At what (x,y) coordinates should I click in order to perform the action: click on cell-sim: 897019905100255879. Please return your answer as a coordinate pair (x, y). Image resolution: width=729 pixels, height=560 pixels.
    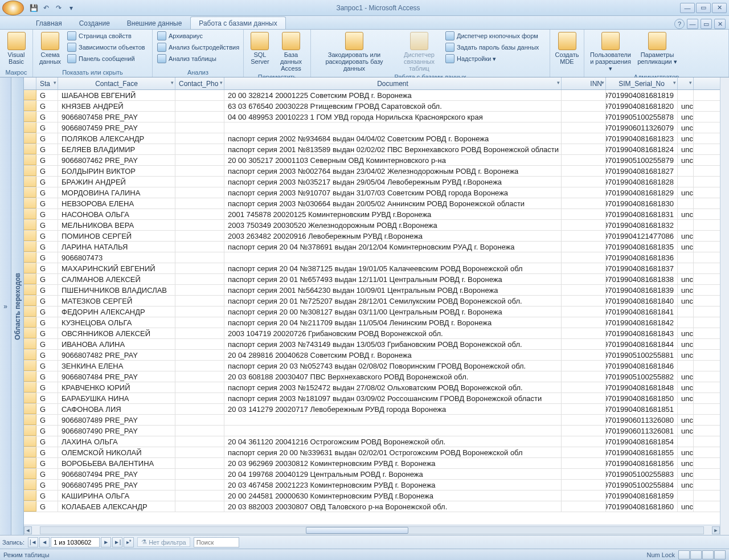
    Looking at the image, I should click on (642, 160).